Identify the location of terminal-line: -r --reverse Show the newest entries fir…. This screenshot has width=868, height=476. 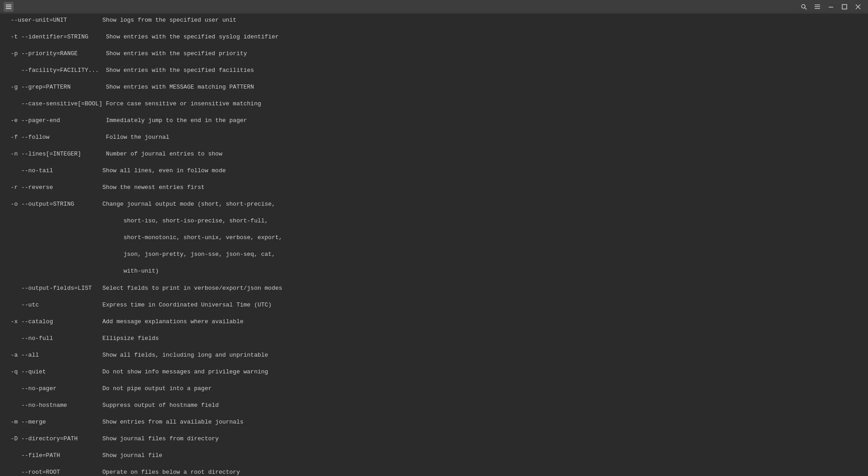
(434, 188).